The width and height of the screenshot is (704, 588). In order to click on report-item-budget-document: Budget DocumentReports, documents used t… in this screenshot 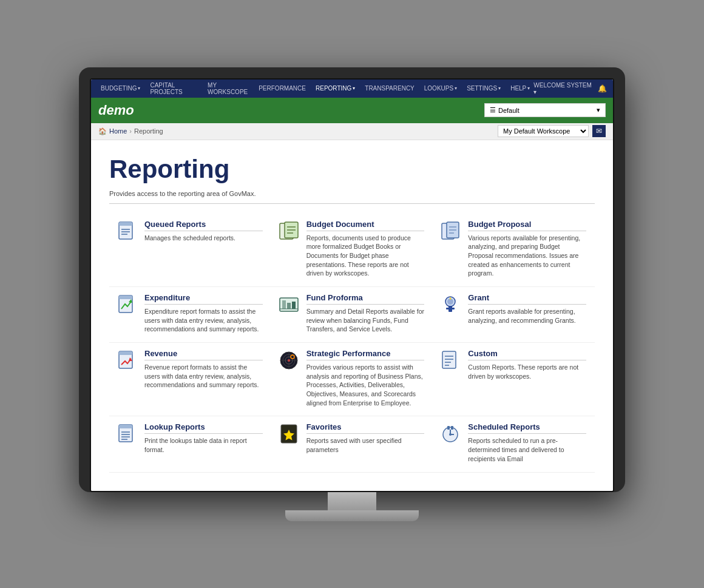, I will do `click(352, 250)`.